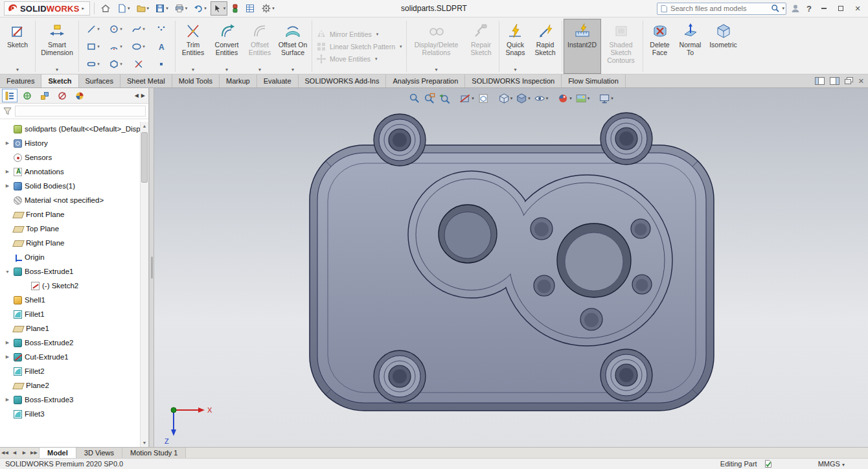  I want to click on edit-appearance-button: ▾, so click(565, 98).